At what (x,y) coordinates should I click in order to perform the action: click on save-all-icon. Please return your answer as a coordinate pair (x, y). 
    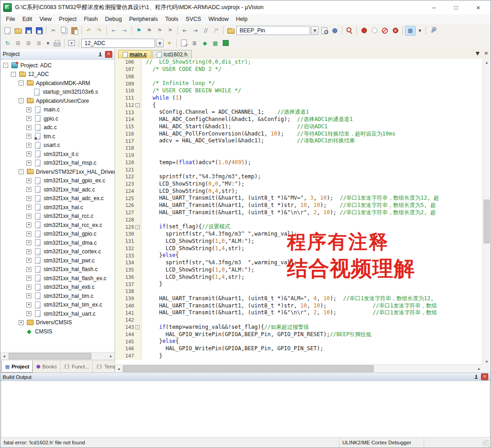
    Looking at the image, I should click on (39, 31).